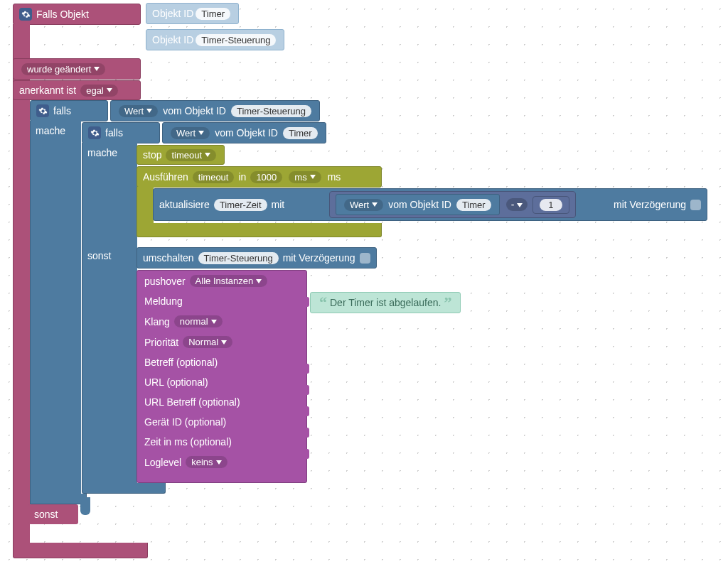 Image resolution: width=728 pixels, height=564 pixels. I want to click on exec-in: in, so click(242, 177).